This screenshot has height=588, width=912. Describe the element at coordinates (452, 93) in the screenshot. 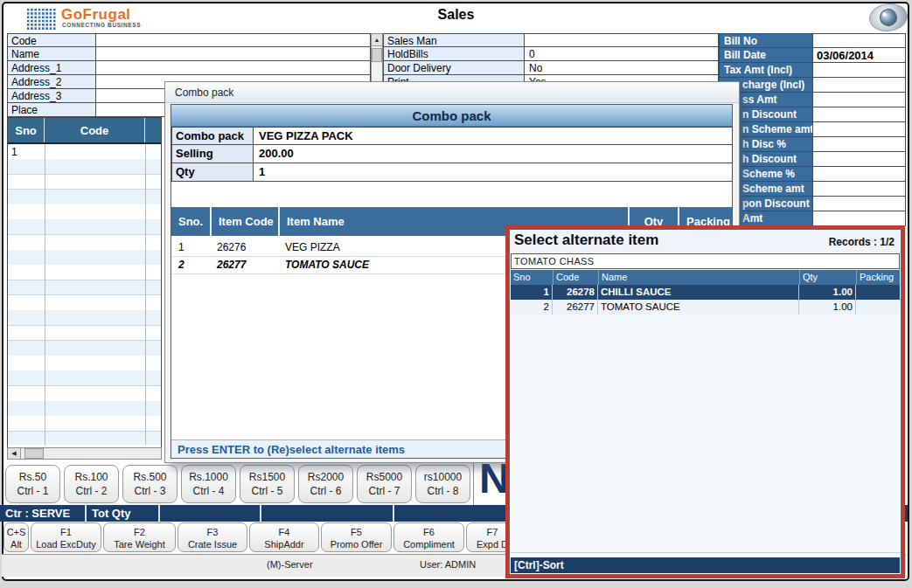

I see `combo-dialog-titlebar: Combo pack` at that location.